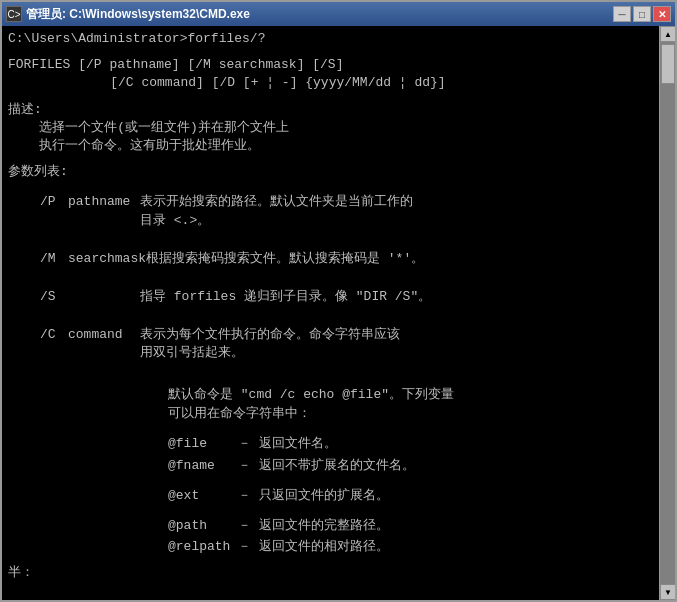 This screenshot has height=602, width=677. Describe the element at coordinates (203, 496) in the screenshot. I see `var-ext-name: @ext` at that location.